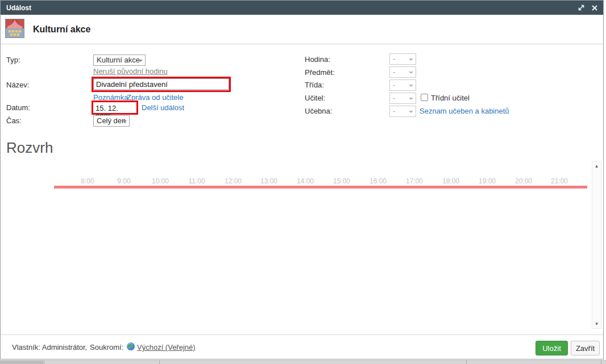 This screenshot has height=364, width=606. Describe the element at coordinates (450, 98) in the screenshot. I see `tridni-ucitel-label: Třídní učitel` at that location.